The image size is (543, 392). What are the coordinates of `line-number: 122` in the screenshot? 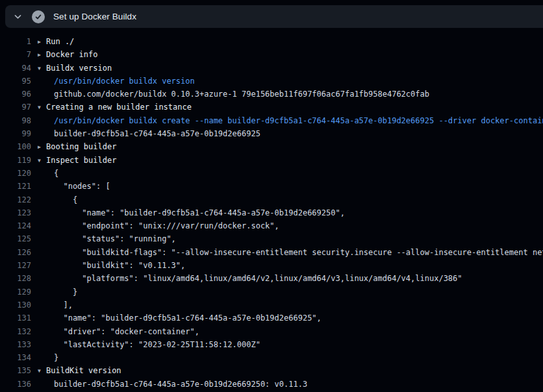 It's located at (16, 200).